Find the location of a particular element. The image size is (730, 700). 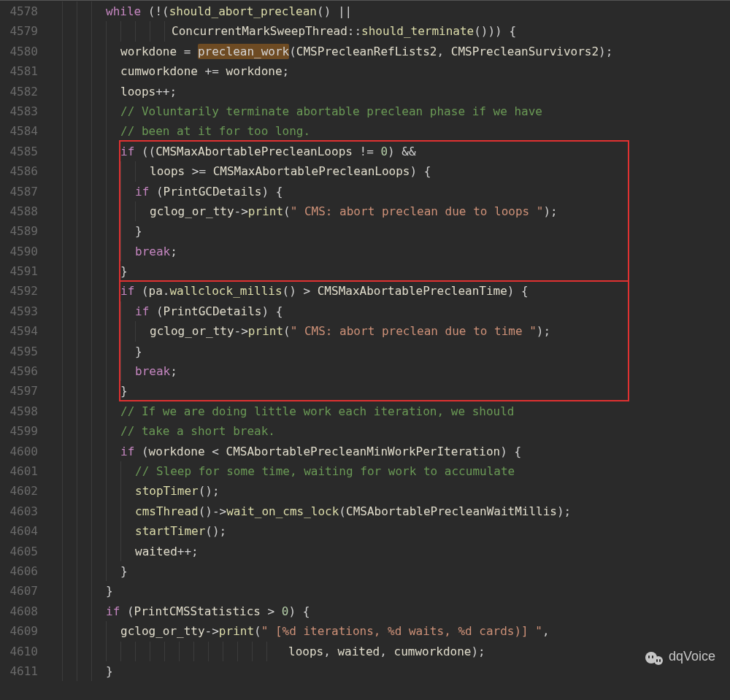

code-content: // been at it for too long. is located at coordinates (177, 131).